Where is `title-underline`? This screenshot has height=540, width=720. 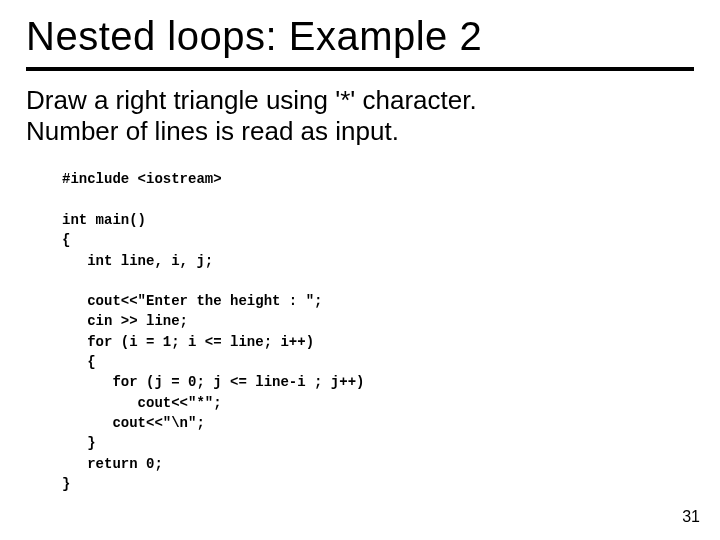
title-underline is located at coordinates (360, 69).